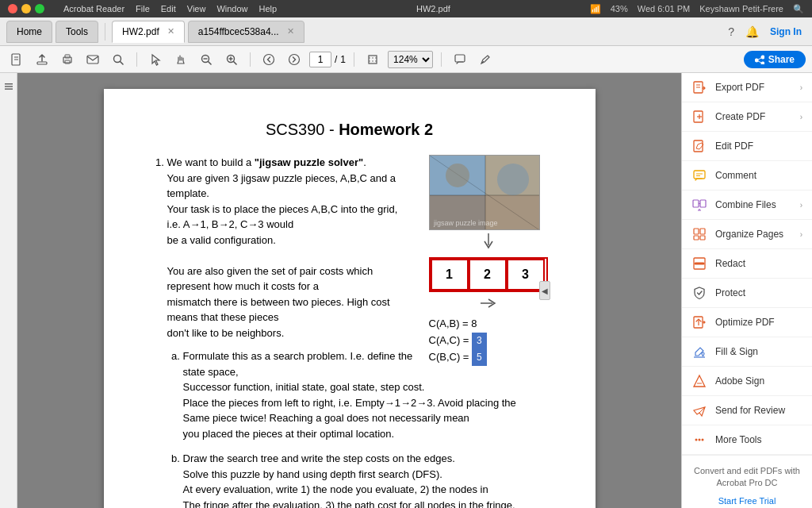 The height and width of the screenshot is (508, 812). I want to click on puzzle-cell-1: 1, so click(450, 275).